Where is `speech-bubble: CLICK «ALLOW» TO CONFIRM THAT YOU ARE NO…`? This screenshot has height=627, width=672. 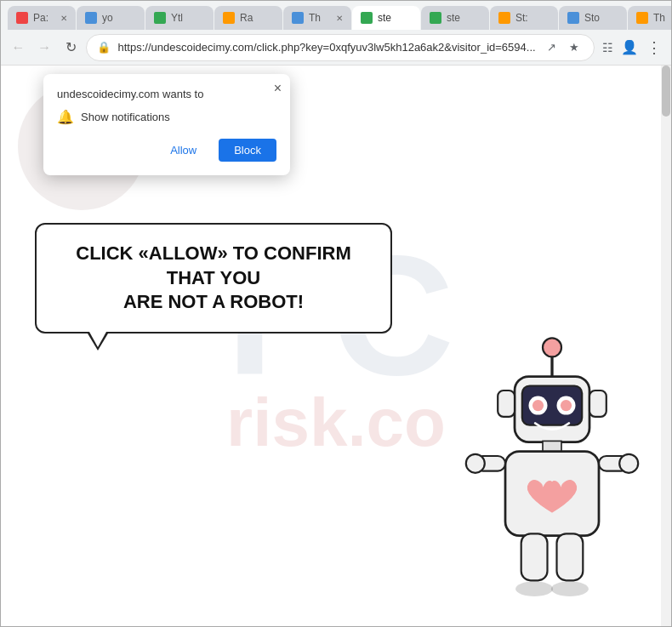
speech-bubble: CLICK «ALLOW» TO CONFIRM THAT YOU ARE NO… is located at coordinates (214, 278).